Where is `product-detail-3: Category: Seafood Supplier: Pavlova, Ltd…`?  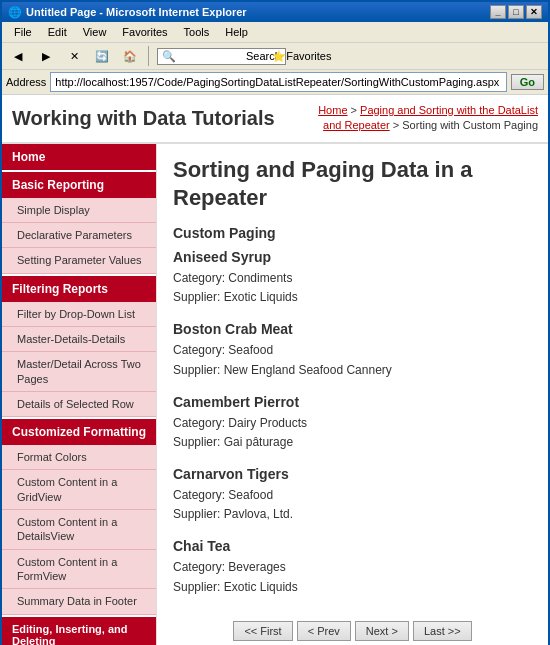
product-detail-3: Category: Seafood Supplier: Pavlova, Ltd… is located at coordinates (352, 505).